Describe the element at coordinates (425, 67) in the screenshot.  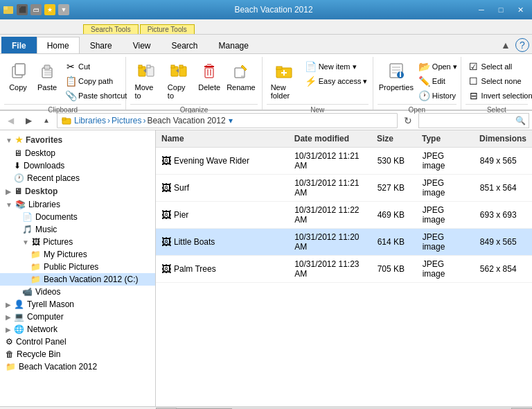
I see `open-icon: 📂` at that location.